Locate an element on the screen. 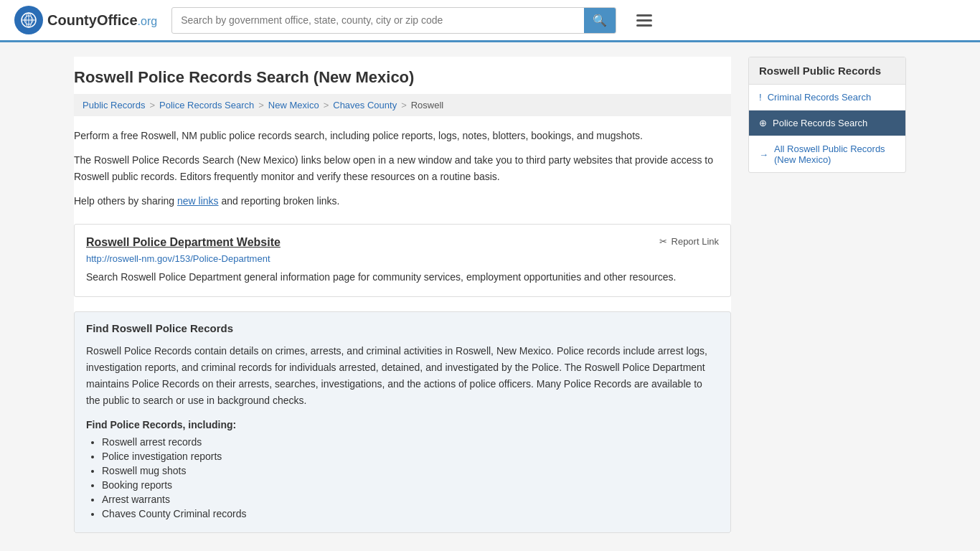 This screenshot has height=551, width=980. find-section-title: Find Roswell Police Records is located at coordinates (402, 329).